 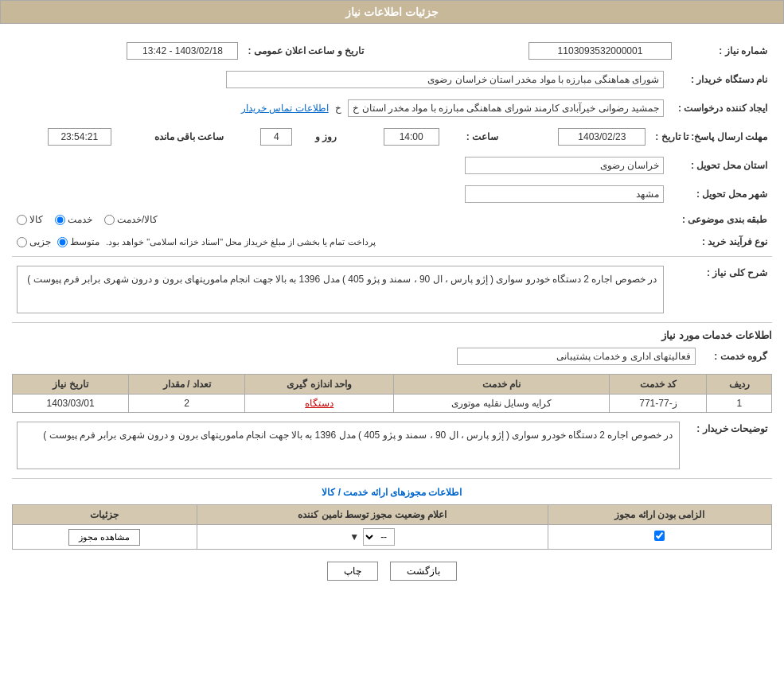 What do you see at coordinates (372, 538) in the screenshot?
I see `perm-status-cell: -- ▼` at bounding box center [372, 538].